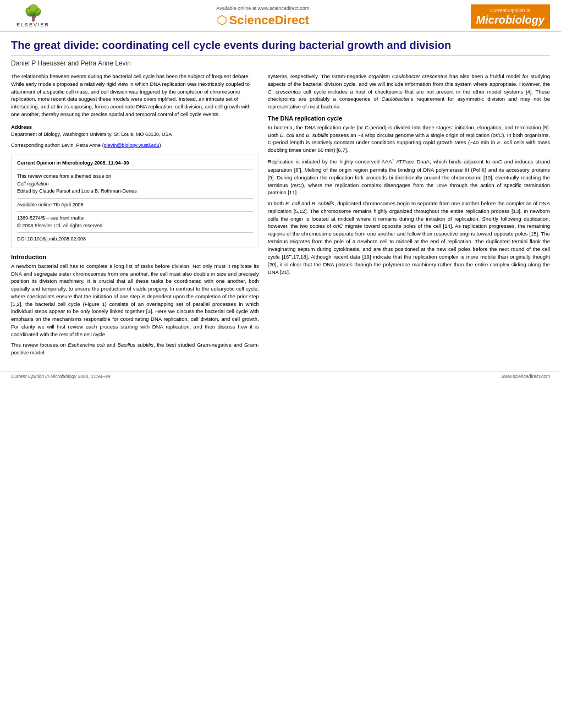 The height and width of the screenshot is (728, 561). Describe the element at coordinates (280, 47) in the screenshot. I see `article-title: The great divide: coordinating cell cycl…` at that location.